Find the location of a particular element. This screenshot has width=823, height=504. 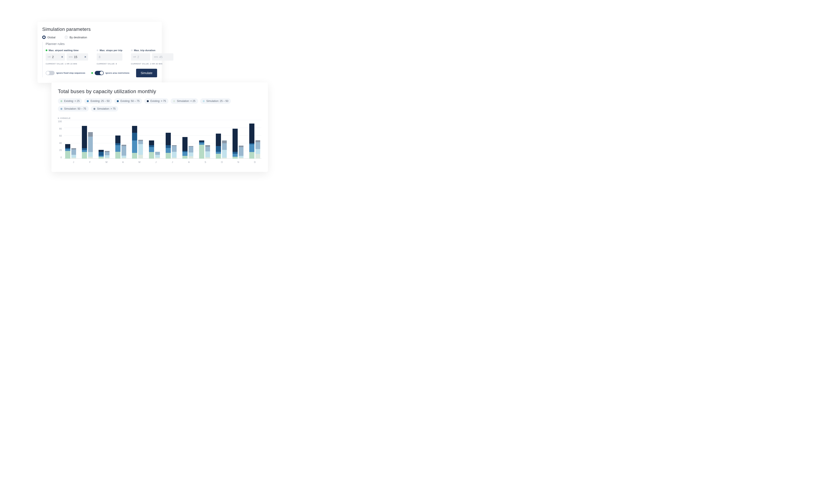

duration-minutes-input: min 45 is located at coordinates (163, 57).